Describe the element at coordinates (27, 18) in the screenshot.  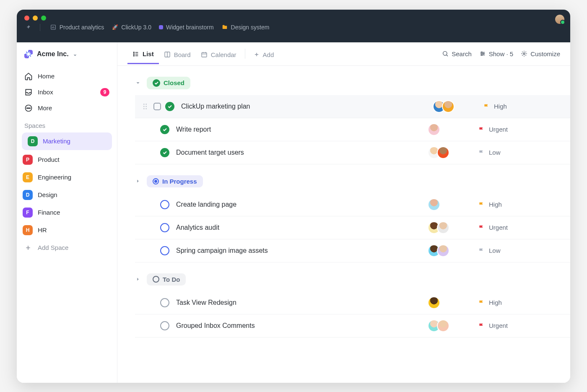
I see `close-window` at that location.